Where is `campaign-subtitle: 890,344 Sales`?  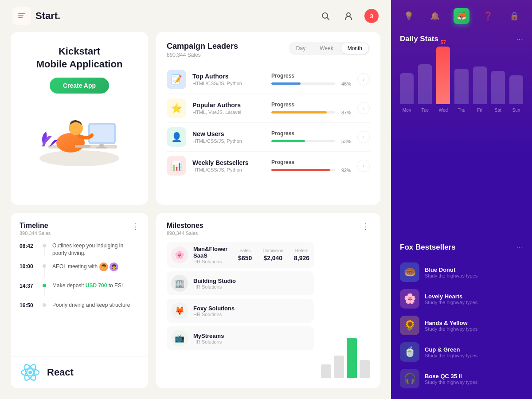
campaign-subtitle: 890,344 Sales is located at coordinates (202, 55).